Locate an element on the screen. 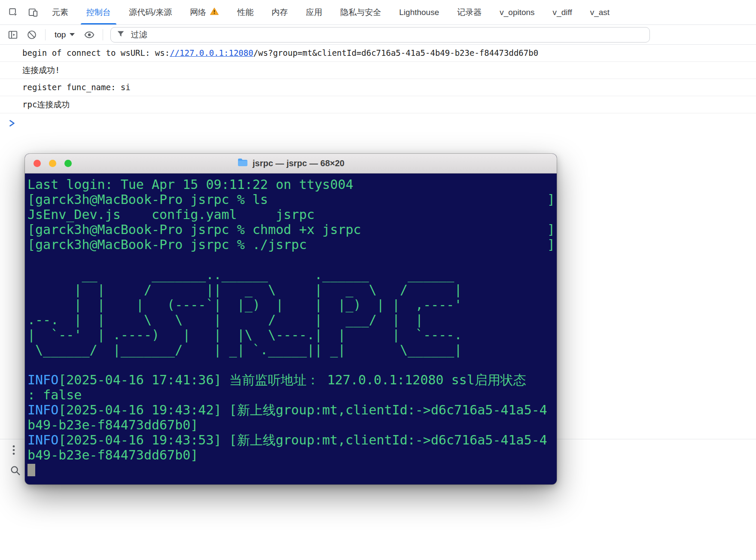  terminal-title-text: jsrpc — jsrpc — 68×20 is located at coordinates (299, 163).